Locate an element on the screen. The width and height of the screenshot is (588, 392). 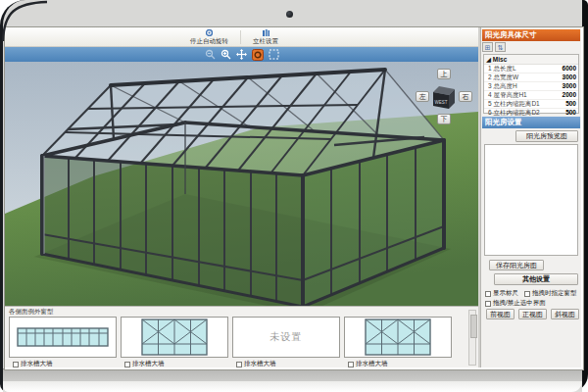
drag-window-type-checkbox: 拖拽时指定窗型 is located at coordinates (551, 294).